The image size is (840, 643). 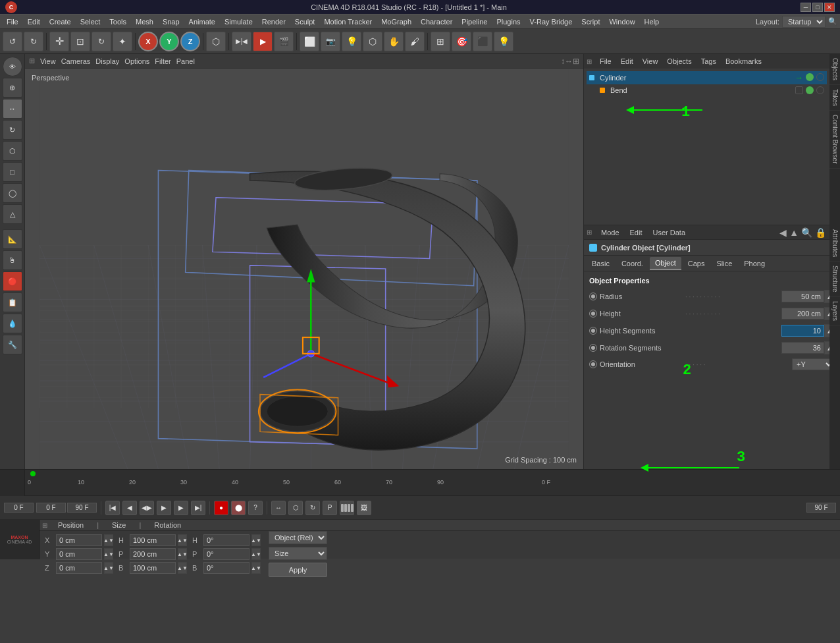 What do you see at coordinates (130, 508) in the screenshot?
I see `prev-frame-button: ◀` at bounding box center [130, 508].